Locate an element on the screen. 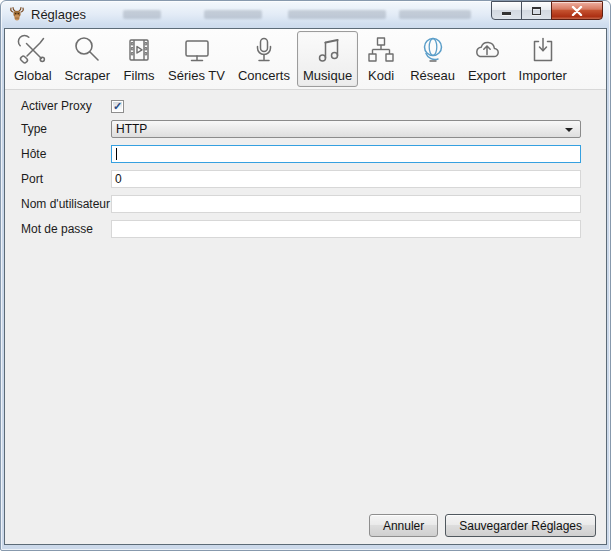 The height and width of the screenshot is (551, 611). titlebar: Réglages is located at coordinates (306, 14).